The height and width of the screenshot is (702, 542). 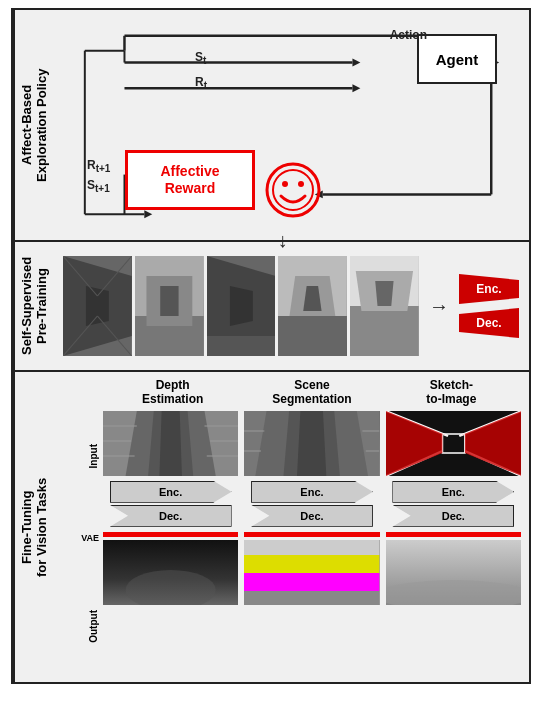 I want to click on task-scene: Enc. Dec., so click(x=312, y=544).